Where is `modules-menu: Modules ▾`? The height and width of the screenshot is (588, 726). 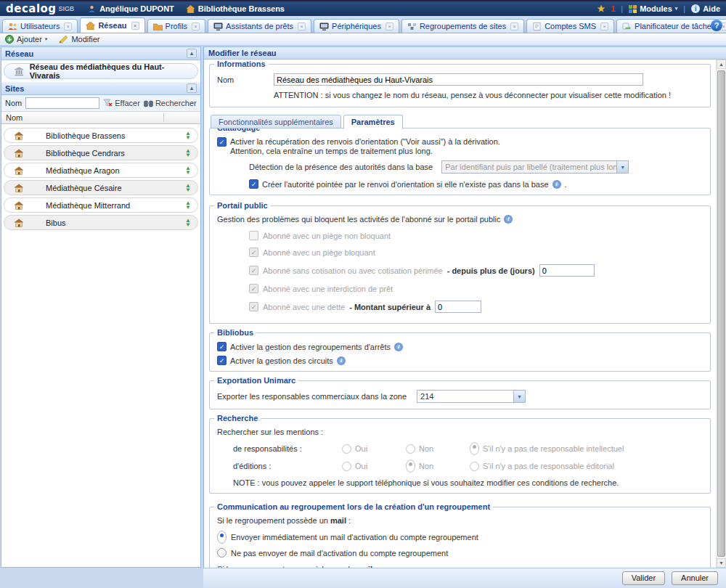
modules-menu: Modules ▾ is located at coordinates (653, 9).